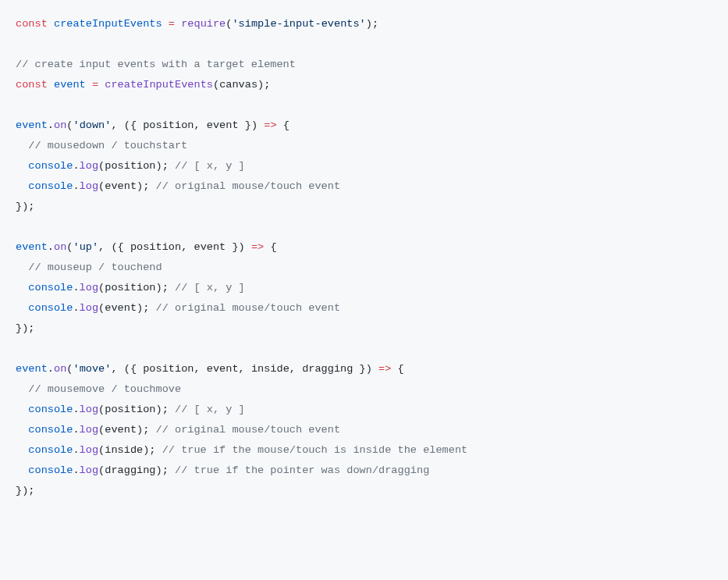  What do you see at coordinates (156, 64) in the screenshot?
I see `code-line: // create input events with a target ele…` at bounding box center [156, 64].